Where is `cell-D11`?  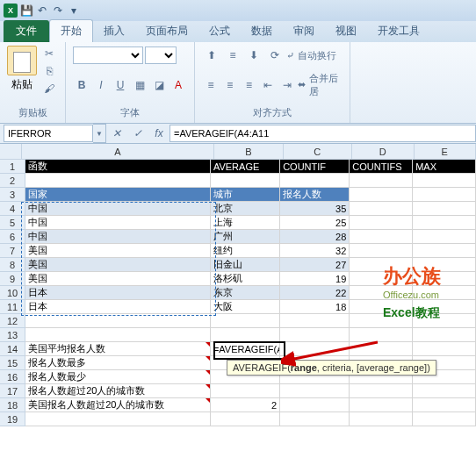 cell-D11 is located at coordinates (381, 307).